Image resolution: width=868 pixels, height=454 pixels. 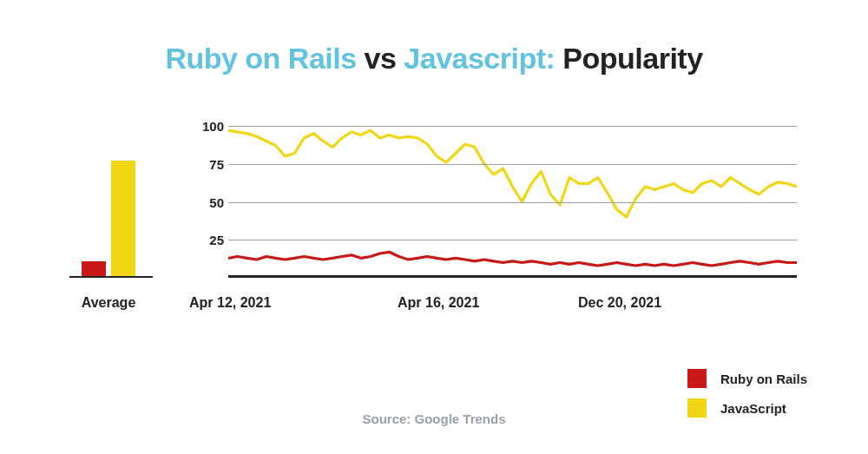 What do you see at coordinates (438, 303) in the screenshot?
I see `x-tick-1: Apr 16, 2021` at bounding box center [438, 303].